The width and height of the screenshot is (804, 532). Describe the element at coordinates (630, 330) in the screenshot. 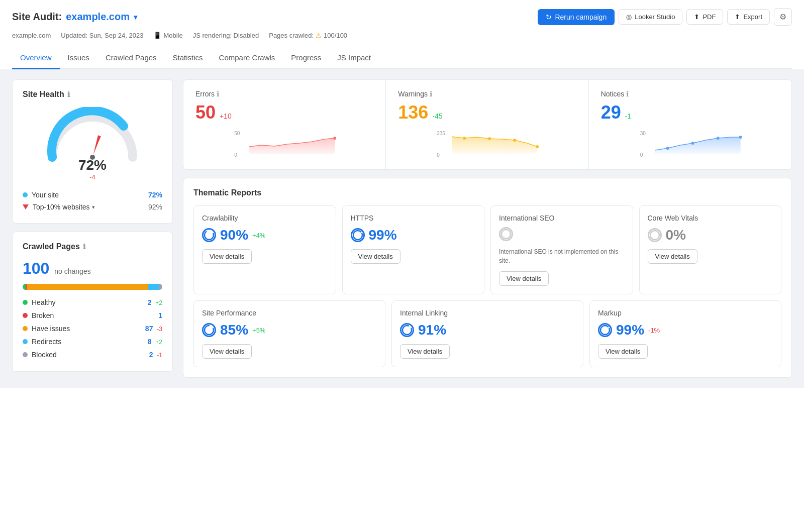

I see `markup-pct: 99%` at that location.